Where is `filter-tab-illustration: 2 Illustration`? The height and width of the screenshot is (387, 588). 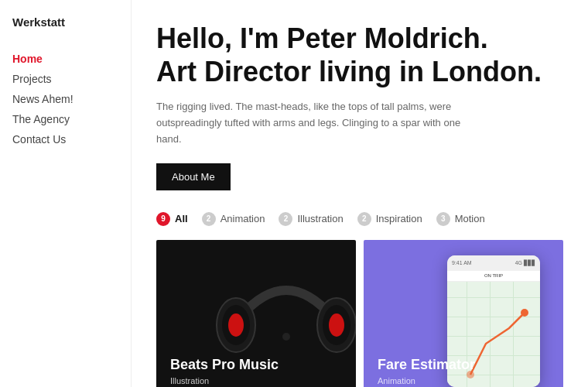
filter-tab-illustration: 2 Illustration is located at coordinates (311, 219).